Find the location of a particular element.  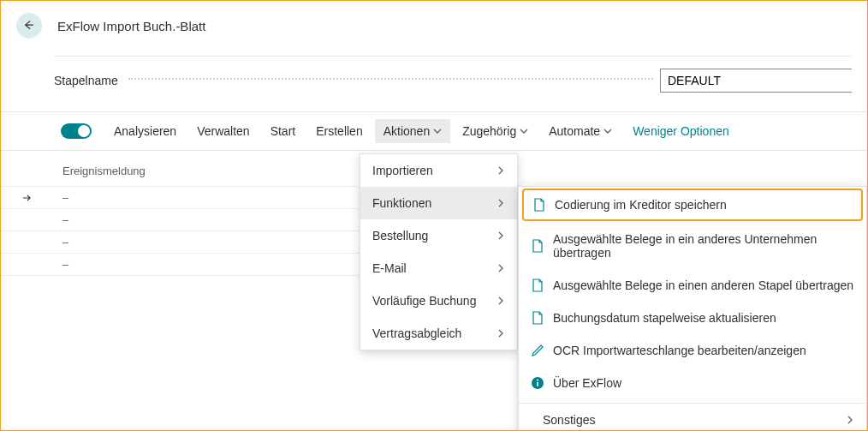

menu-item-contract-match: Vertragsabgleich is located at coordinates (438, 333).